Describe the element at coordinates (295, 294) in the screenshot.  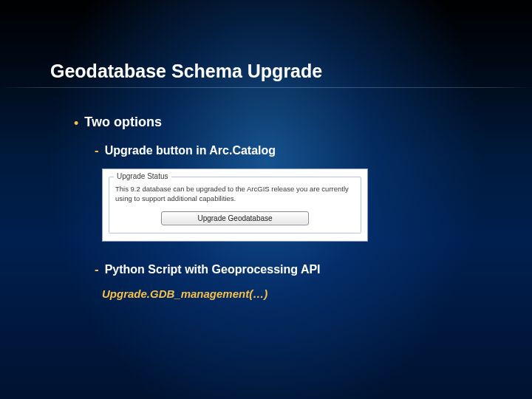
I see `code-sample: Upgrade.GDB_management(…)` at that location.